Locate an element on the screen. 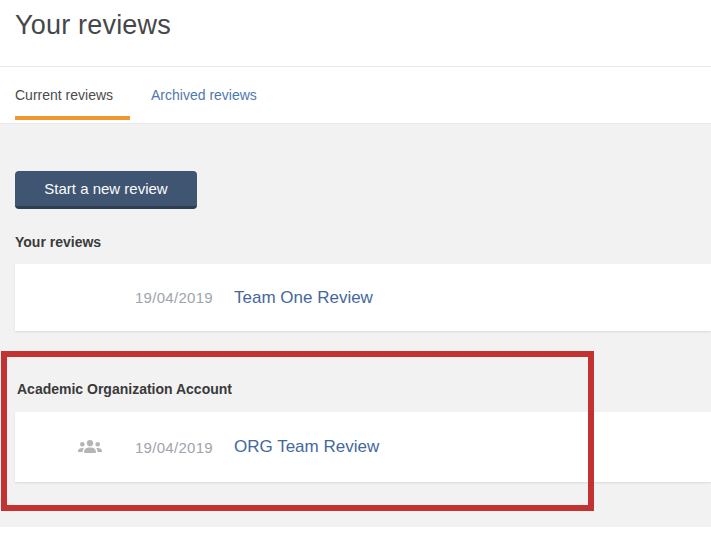 The width and height of the screenshot is (711, 552). review-row-org-team: 19/04/2019 ORG Team Review is located at coordinates (363, 447).